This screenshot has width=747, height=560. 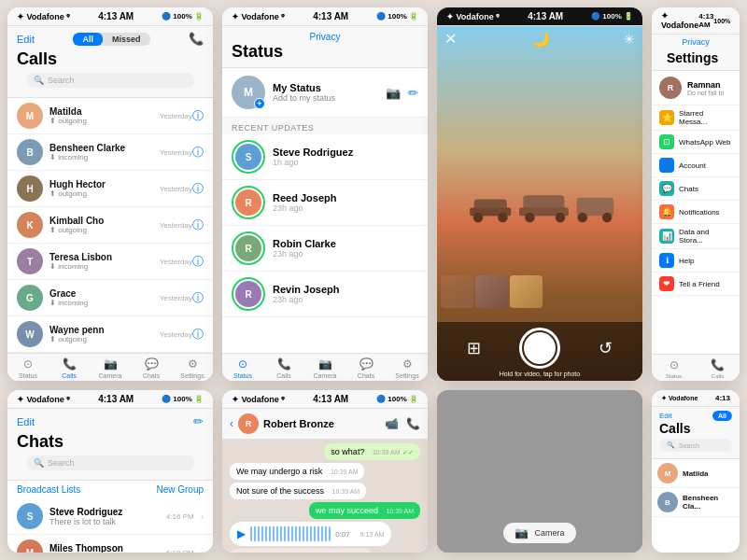 What do you see at coordinates (723, 398) in the screenshot?
I see `time-8: 4:13` at bounding box center [723, 398].